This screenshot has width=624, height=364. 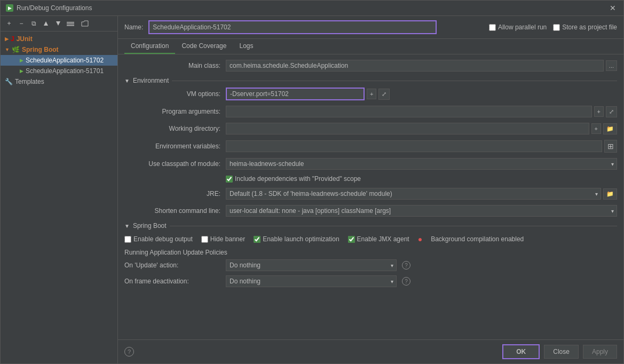 What do you see at coordinates (422, 164) in the screenshot?
I see `classpath-select-wrapper: heima-leadnews-schedule ▾` at bounding box center [422, 164].